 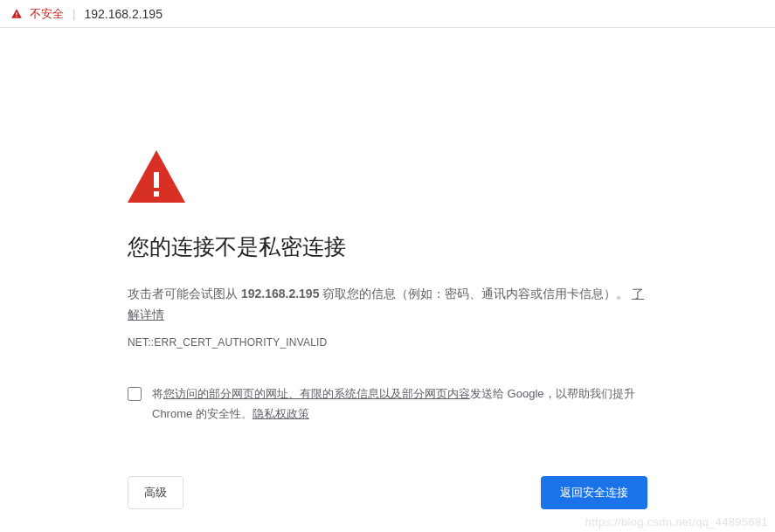 What do you see at coordinates (184, 294) in the screenshot?
I see `warning-text-prefix: 攻击者可能会试图从` at bounding box center [184, 294].